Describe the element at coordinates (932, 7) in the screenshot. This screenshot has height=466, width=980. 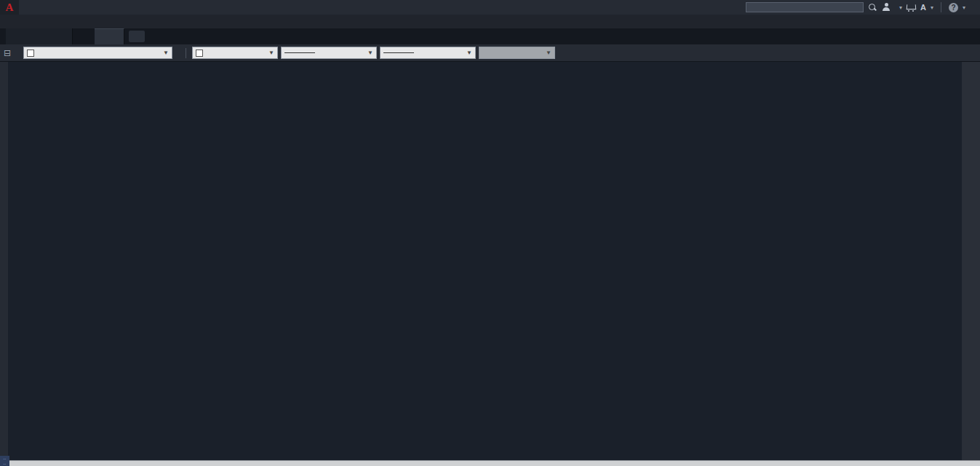
I see `autodesk-app-caret-icon: ▾` at that location.